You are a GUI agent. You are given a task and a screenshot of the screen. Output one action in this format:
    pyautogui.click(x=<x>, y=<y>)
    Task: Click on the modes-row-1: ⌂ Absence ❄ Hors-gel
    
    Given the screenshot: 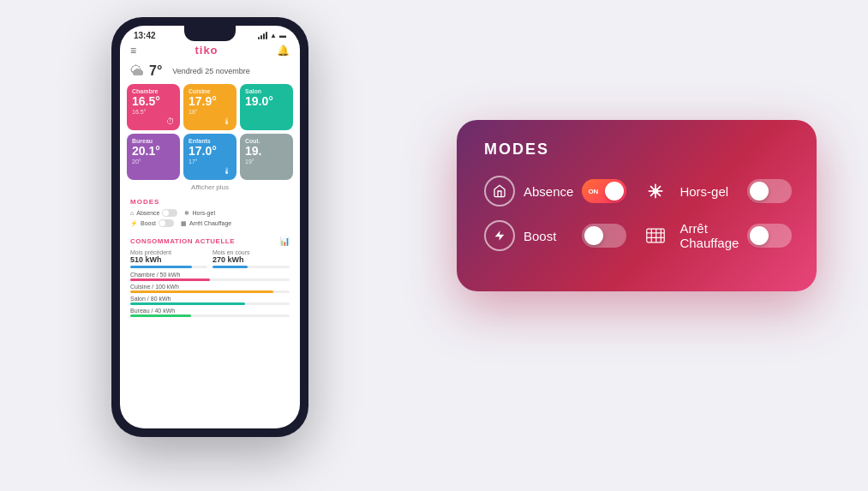 What is the action you would take?
    pyautogui.click(x=210, y=213)
    